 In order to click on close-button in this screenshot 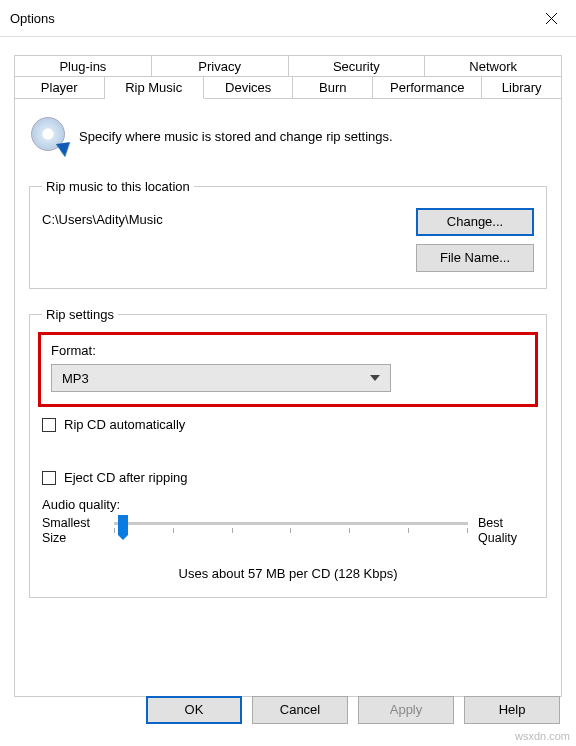, I will do `click(551, 18)`.